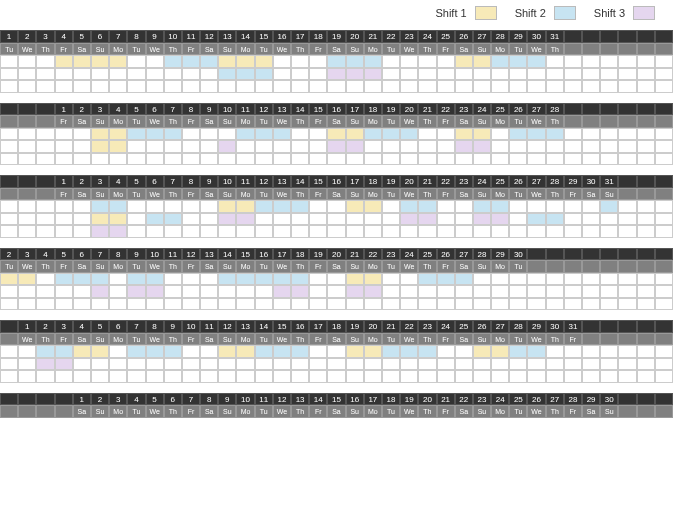 The image size is (675, 520). I want to click on day-number-row: 2345678910111213141516171819202122232425…, so click(338, 254).